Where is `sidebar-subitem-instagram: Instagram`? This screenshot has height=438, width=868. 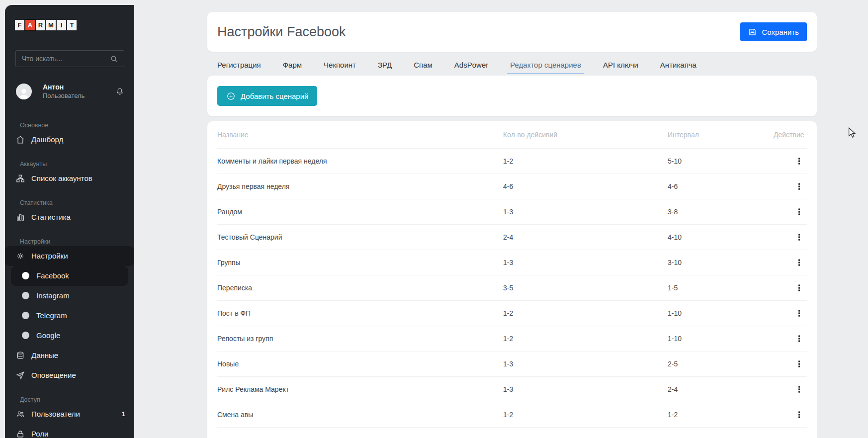
sidebar-subitem-instagram: Instagram is located at coordinates (70, 296).